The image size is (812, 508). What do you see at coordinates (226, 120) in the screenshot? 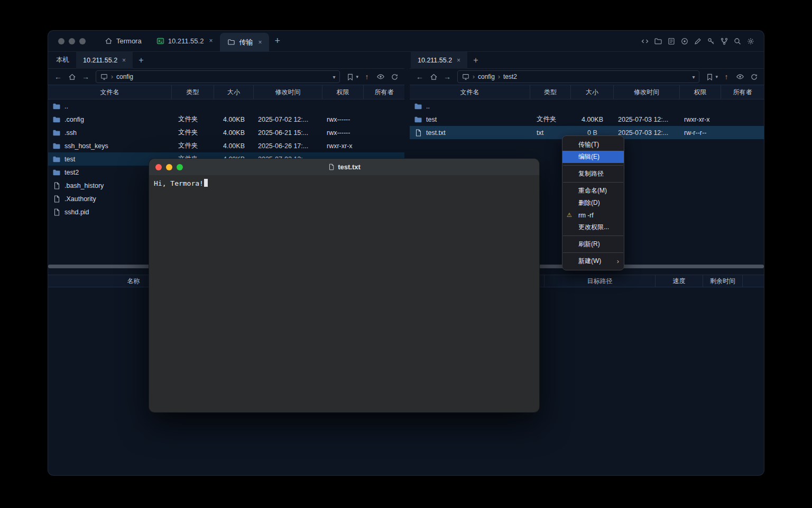
I see `file-row: .config 文件夹 4.00KB 2025-07-02 12:... rwx…` at bounding box center [226, 120].